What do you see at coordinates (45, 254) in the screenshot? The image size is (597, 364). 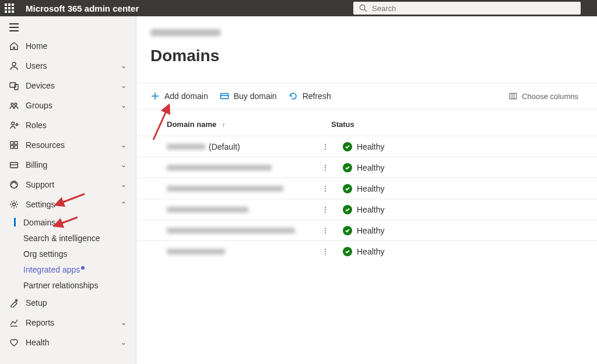 I see `sidebar-subitem-label: Org settings` at bounding box center [45, 254].